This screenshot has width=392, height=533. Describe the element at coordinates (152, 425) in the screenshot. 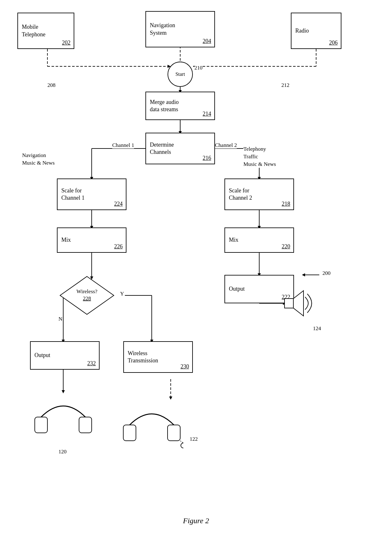

I see `headphones-right-icon` at that location.